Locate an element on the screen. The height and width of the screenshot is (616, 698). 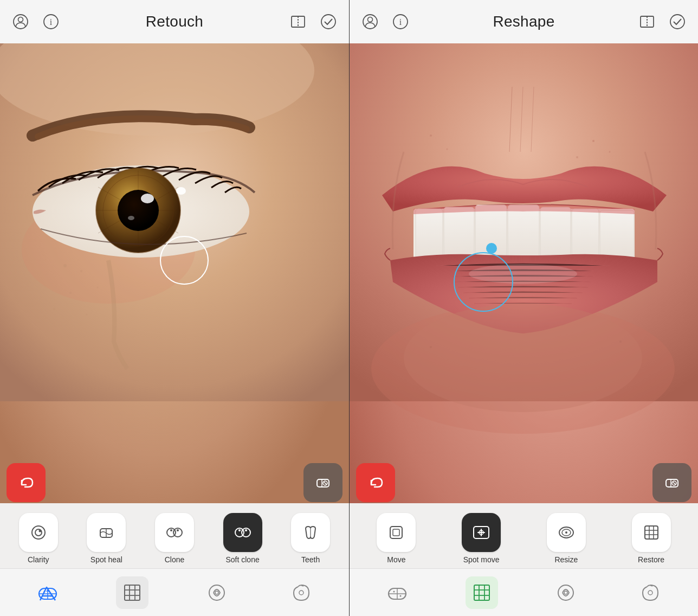
spot-heal-icon-wrap is located at coordinates (106, 532).